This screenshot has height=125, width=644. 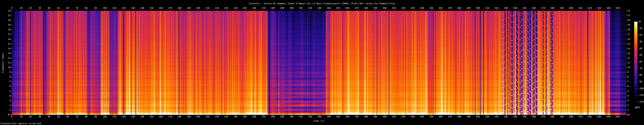 What do you see at coordinates (366, 117) in the screenshot?
I see `x-tick-label-bottom: 380` at bounding box center [366, 117].